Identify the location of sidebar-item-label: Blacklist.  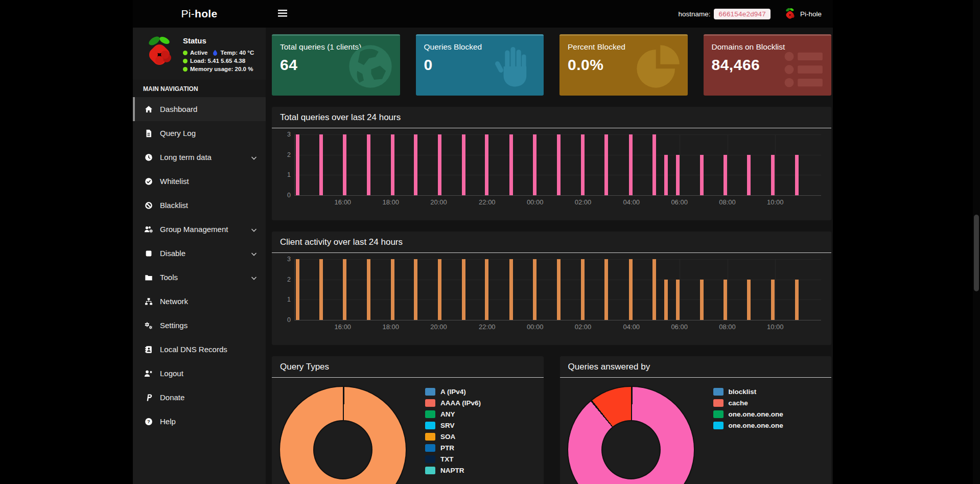
(174, 205).